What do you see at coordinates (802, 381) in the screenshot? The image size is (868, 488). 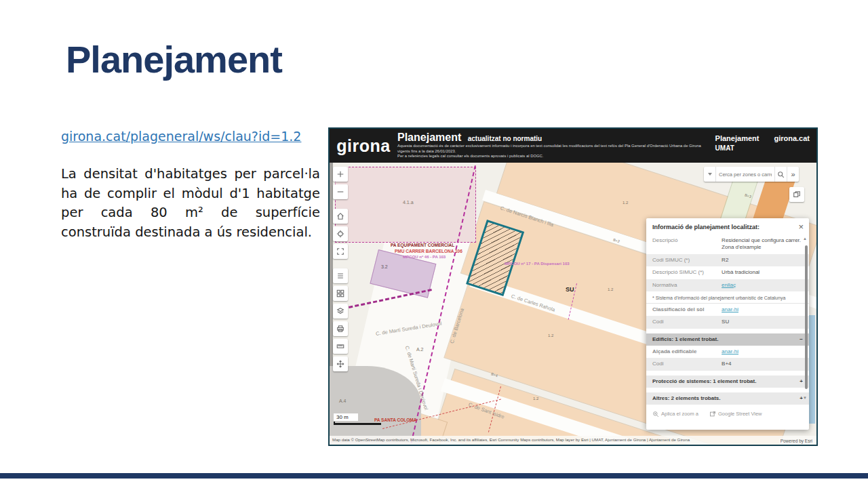 I see `expand-icon: +` at bounding box center [802, 381].